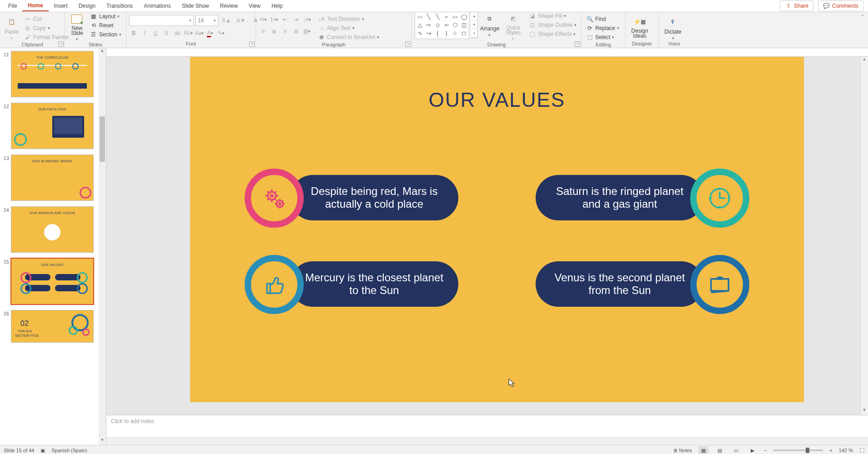 The image size is (868, 454). Describe the element at coordinates (862, 450) in the screenshot. I see `fit-to-window-button: ⛶` at that location.